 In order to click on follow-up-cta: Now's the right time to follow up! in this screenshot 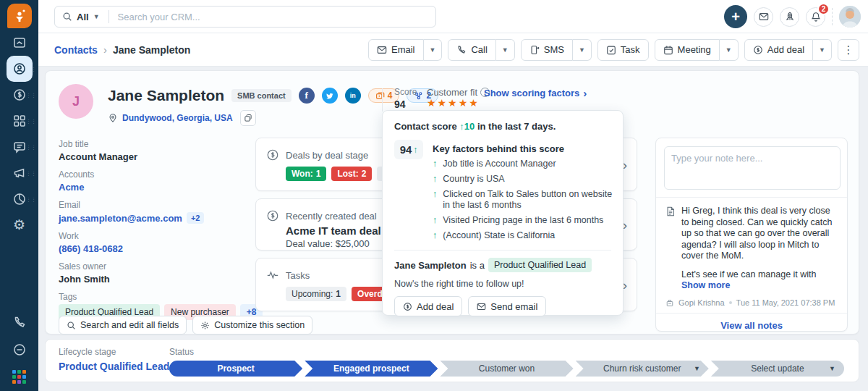, I will do `click(503, 284)`.